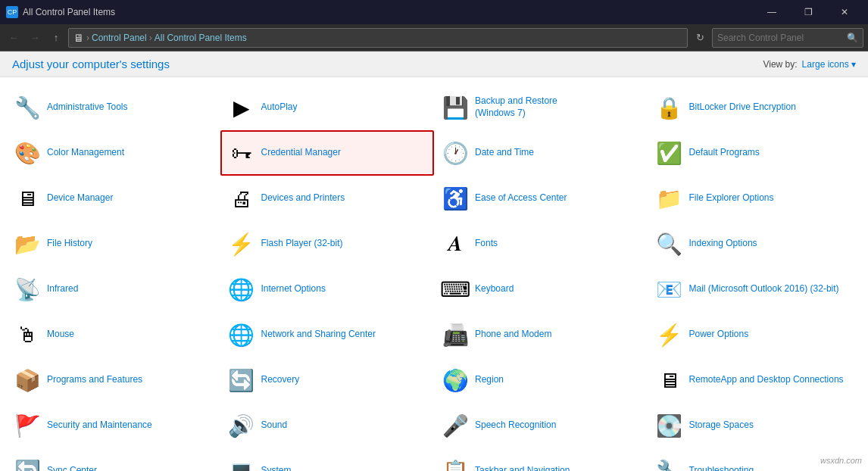  Describe the element at coordinates (327, 198) in the screenshot. I see `item-devices-and-printers: 🖨Devices and Printers` at that location.